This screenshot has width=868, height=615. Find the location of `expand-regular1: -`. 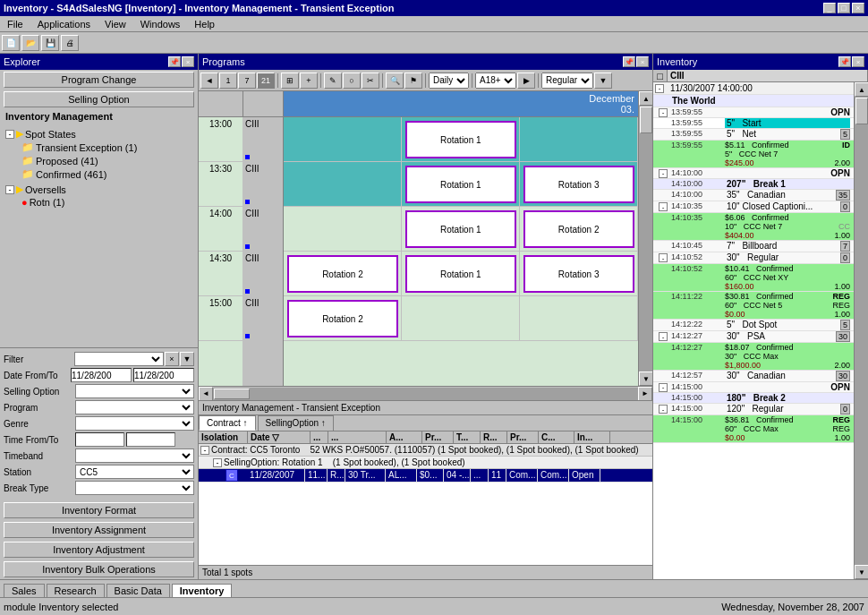

expand-regular1: - is located at coordinates (663, 258).